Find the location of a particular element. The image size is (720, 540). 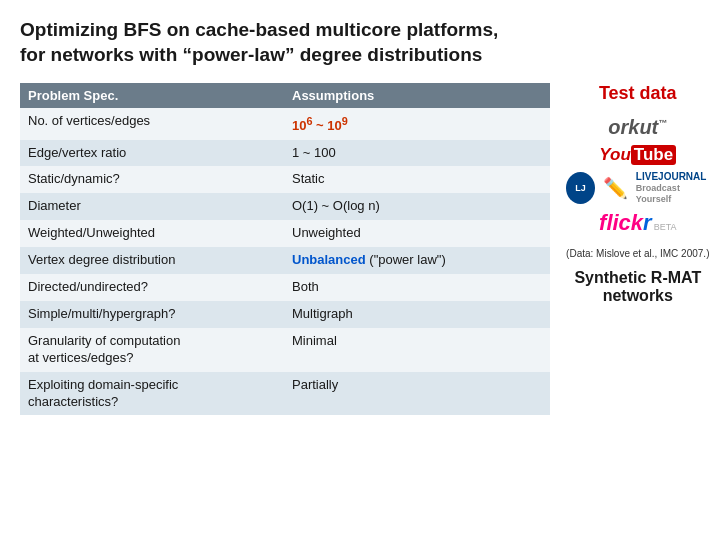

table-row: Simple/multi/hypergraph? Multigraph is located at coordinates (285, 314).